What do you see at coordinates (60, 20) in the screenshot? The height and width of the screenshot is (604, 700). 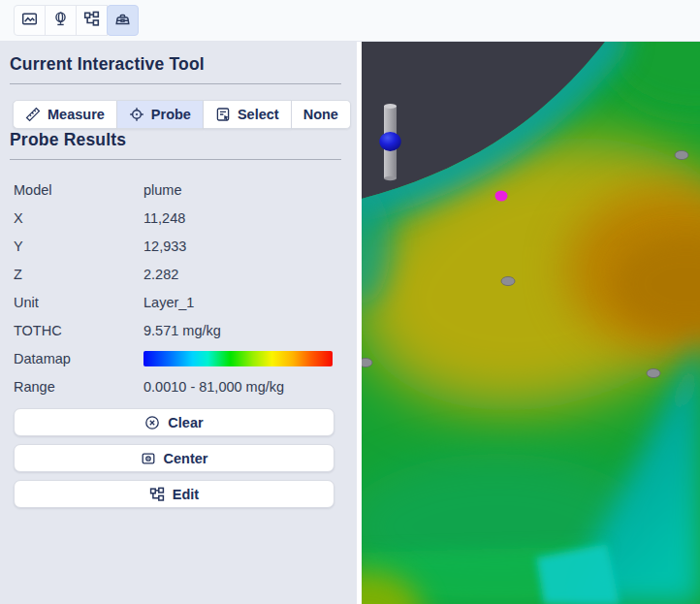 I see `globe-button` at bounding box center [60, 20].